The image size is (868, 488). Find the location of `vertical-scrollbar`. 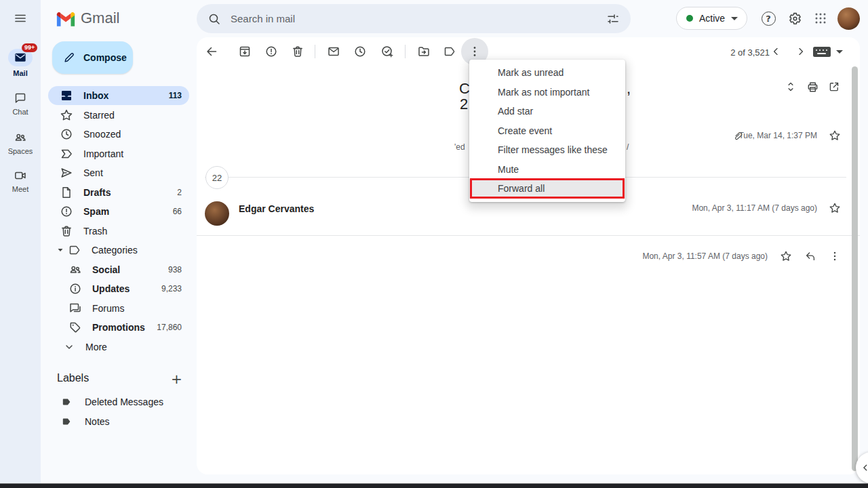

vertical-scrollbar is located at coordinates (854, 268).